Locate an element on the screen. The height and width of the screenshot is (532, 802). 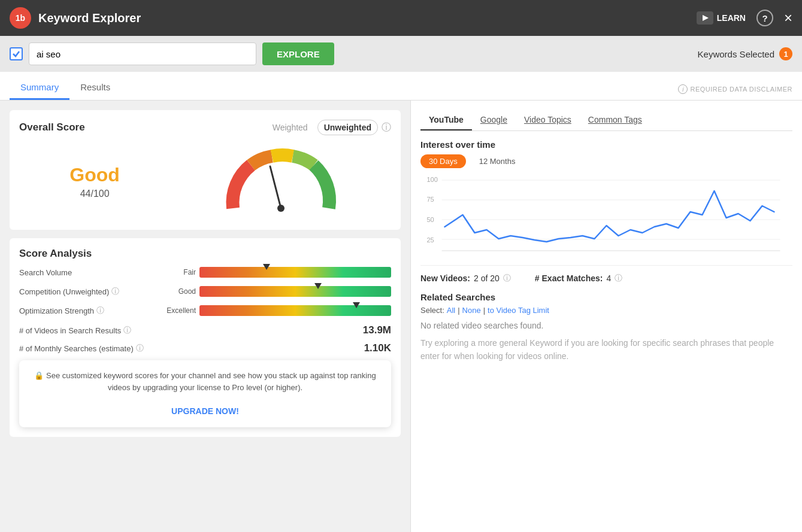
help-icon: ? is located at coordinates (765, 18).